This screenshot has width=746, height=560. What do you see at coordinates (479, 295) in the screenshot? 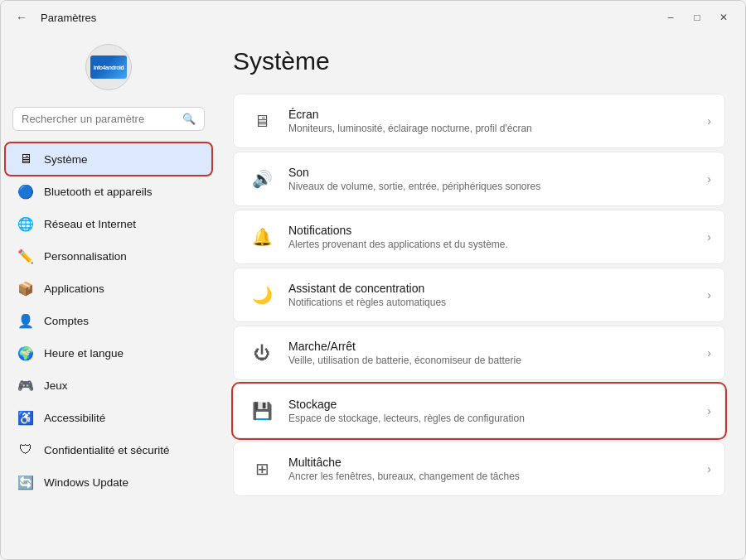
I see `setting-item-assistant: 🌙 Assistant de concentration Notificatio…` at bounding box center [479, 295].